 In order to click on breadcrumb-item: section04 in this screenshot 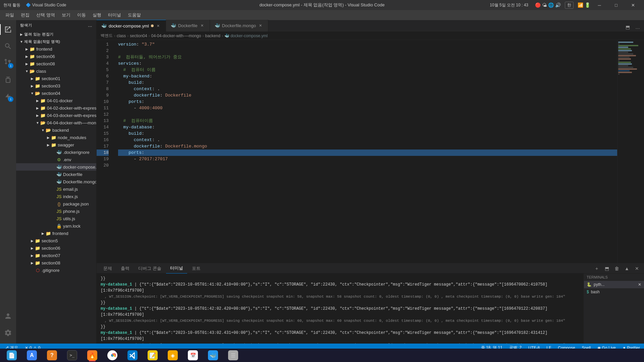, I will do `click(138, 36)`.